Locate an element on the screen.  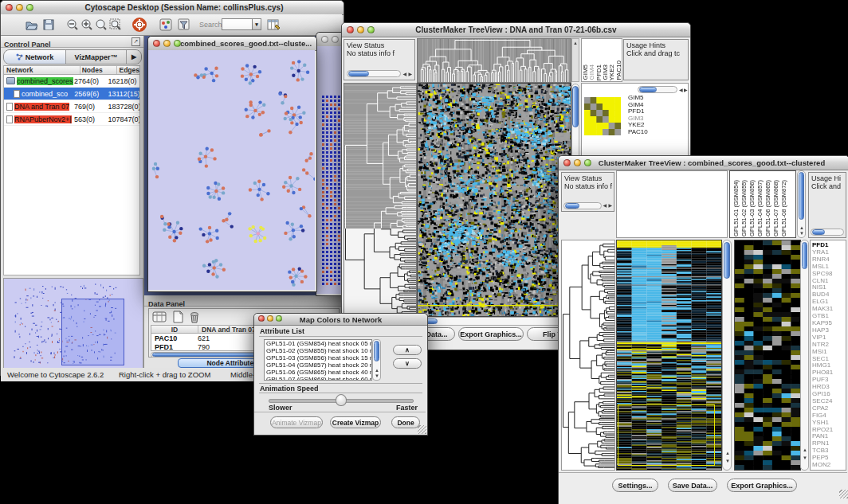
column-label: PAC10 is located at coordinates (618, 61).